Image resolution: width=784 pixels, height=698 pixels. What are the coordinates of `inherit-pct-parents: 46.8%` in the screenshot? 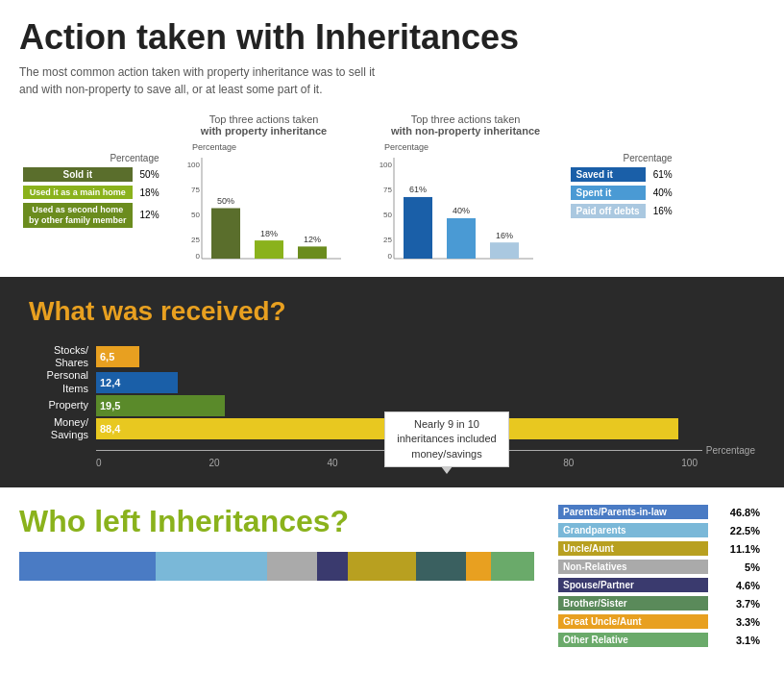 It's located at (739, 511).